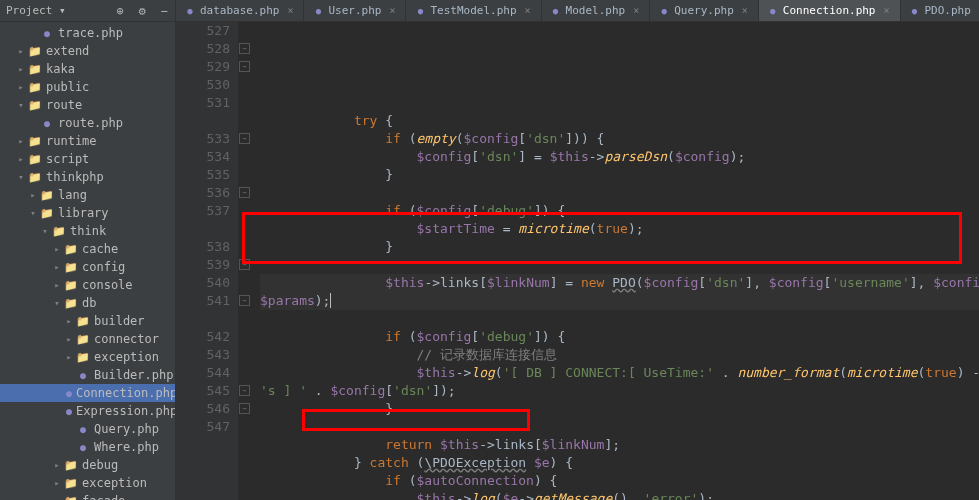  Describe the element at coordinates (704, 10) in the screenshot. I see `tab-query-php: Query.php` at that location.